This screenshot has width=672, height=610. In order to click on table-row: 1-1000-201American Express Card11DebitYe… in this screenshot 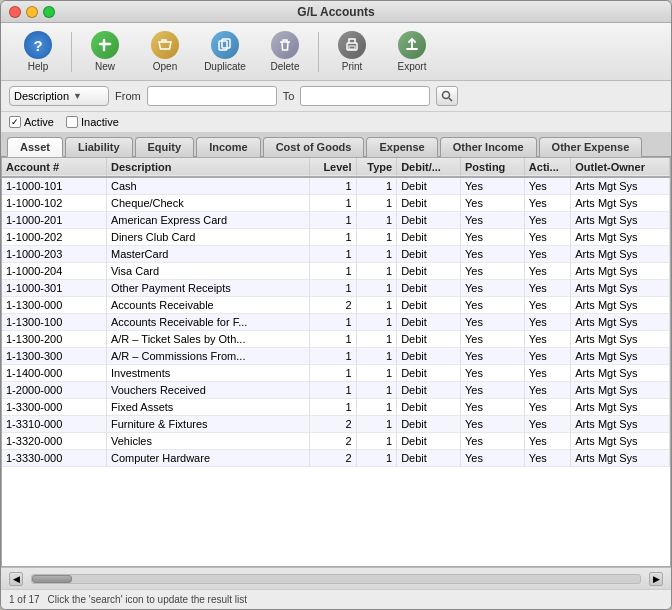, I will do `click(336, 220)`.